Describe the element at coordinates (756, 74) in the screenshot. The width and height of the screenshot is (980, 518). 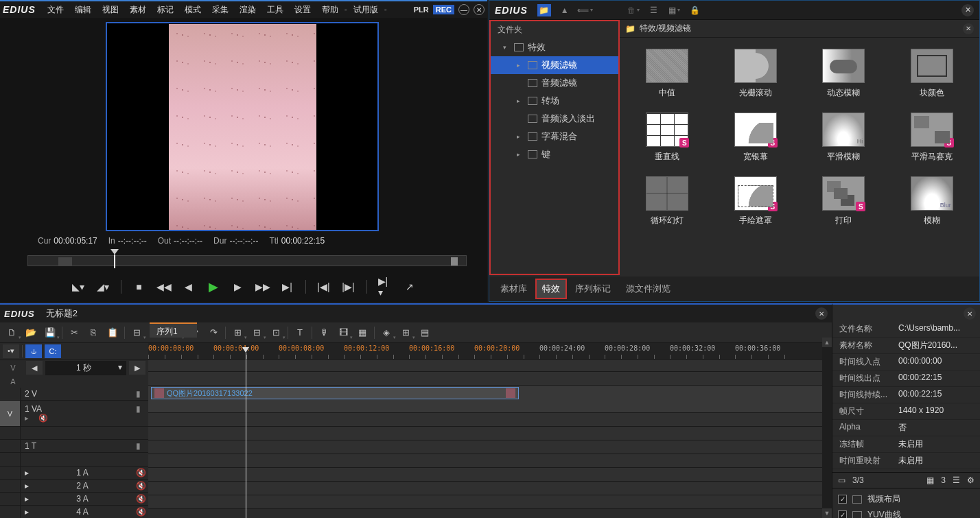
I see `effect-item: 光栅滚动` at that location.